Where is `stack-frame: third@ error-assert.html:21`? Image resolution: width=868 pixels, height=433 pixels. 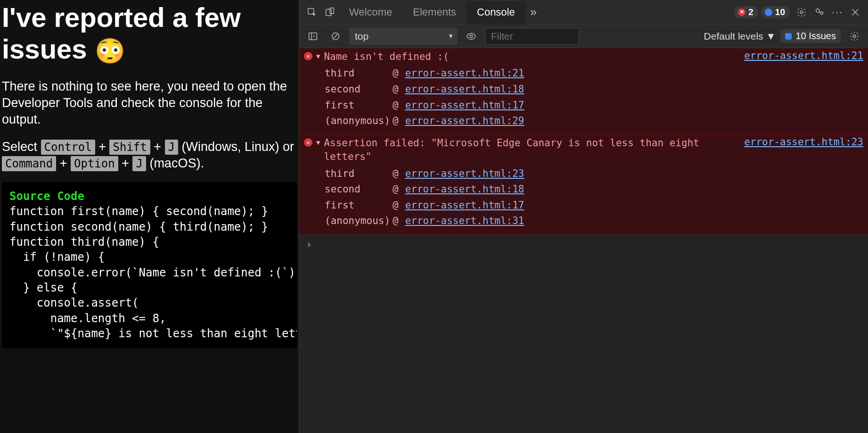 stack-frame: third@ error-assert.html:21 is located at coordinates (594, 74).